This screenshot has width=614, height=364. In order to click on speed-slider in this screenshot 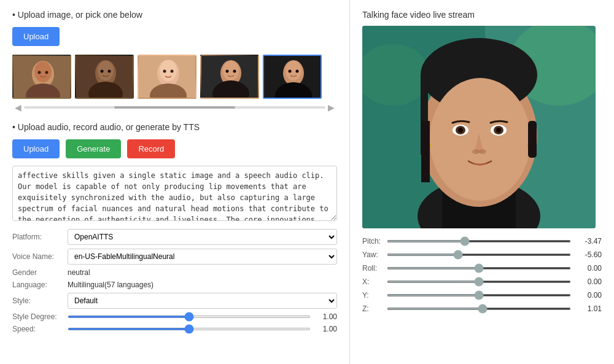, I will do `click(189, 329)`.